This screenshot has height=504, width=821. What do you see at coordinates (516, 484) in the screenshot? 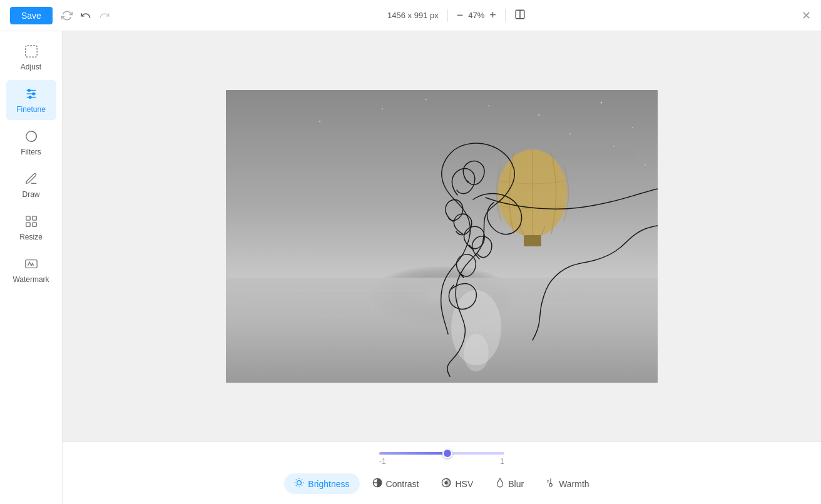
I see `blur-tab-label: Blur` at bounding box center [516, 484].